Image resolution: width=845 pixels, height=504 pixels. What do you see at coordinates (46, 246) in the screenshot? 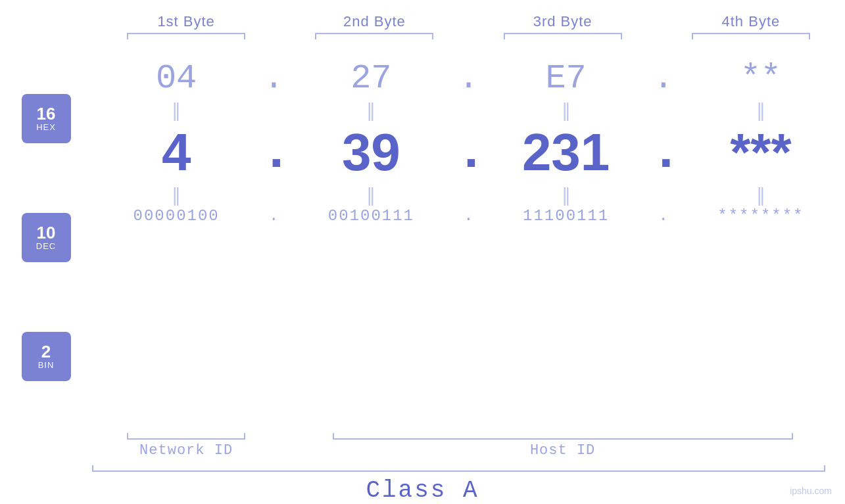
I see `dec-label: DEC` at bounding box center [46, 246].